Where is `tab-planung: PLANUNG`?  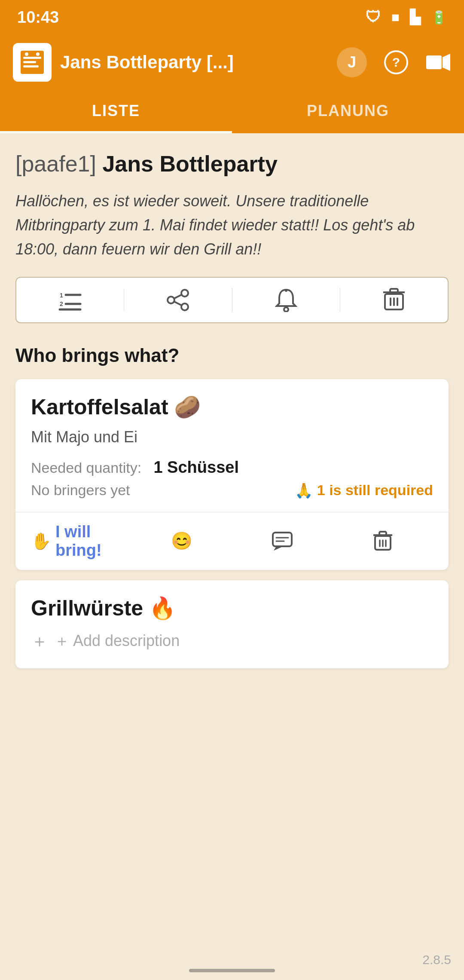
tab-planung: PLANUNG is located at coordinates (348, 112).